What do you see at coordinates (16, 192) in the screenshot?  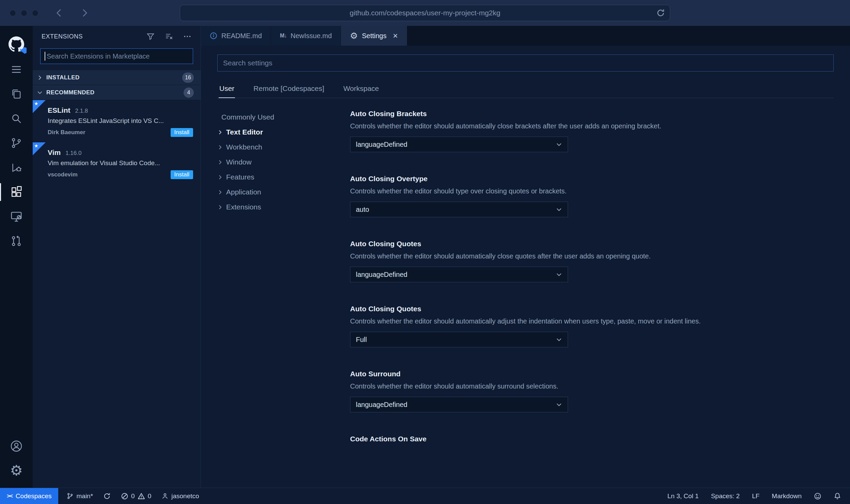 I see `sidebar-item-extensions` at bounding box center [16, 192].